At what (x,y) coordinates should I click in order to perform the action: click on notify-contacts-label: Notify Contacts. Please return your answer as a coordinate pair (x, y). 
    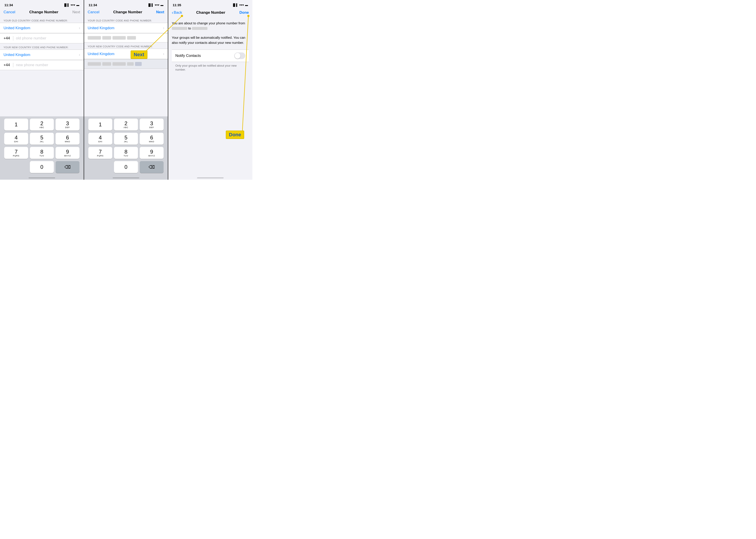
    Looking at the image, I should click on (188, 56).